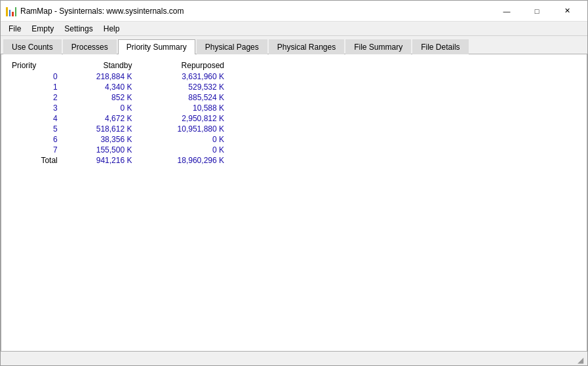 The image size is (588, 366). I want to click on cell-standby: 852 K, so click(100, 98).